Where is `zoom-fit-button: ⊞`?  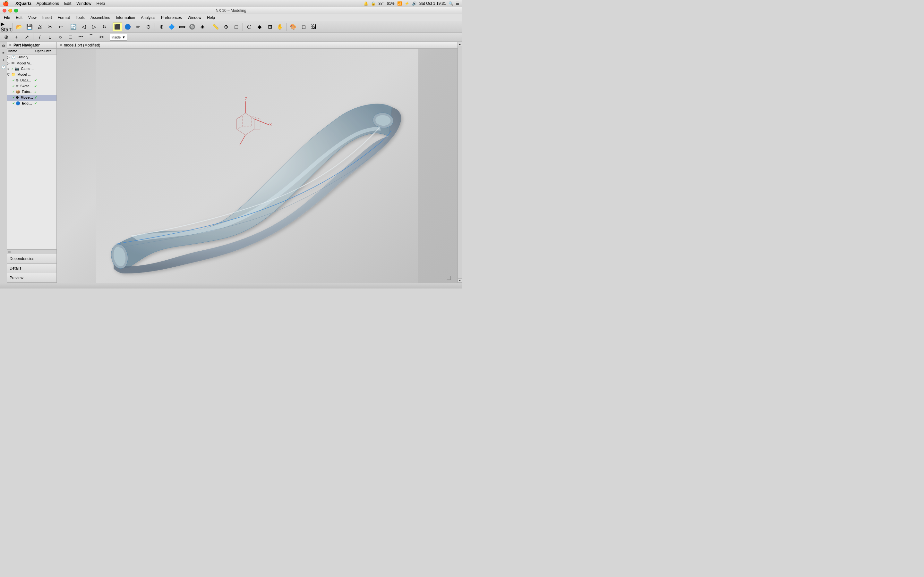 zoom-fit-button: ⊞ is located at coordinates (270, 27).